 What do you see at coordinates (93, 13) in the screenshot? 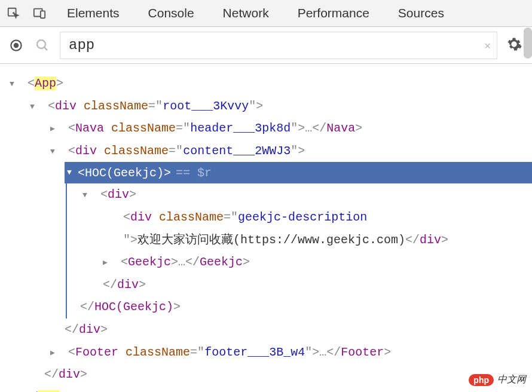
I see `tab-elements: Elements` at bounding box center [93, 13].